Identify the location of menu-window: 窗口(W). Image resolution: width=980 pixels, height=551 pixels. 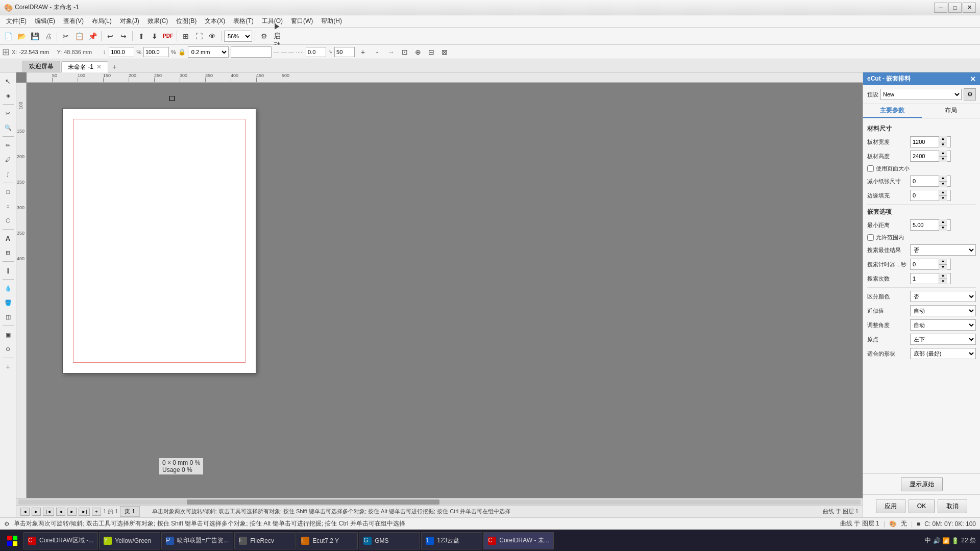
(302, 21).